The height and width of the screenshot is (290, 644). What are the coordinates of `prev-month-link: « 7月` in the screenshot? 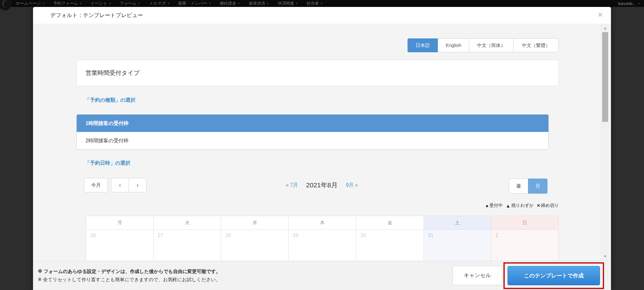 It's located at (292, 185).